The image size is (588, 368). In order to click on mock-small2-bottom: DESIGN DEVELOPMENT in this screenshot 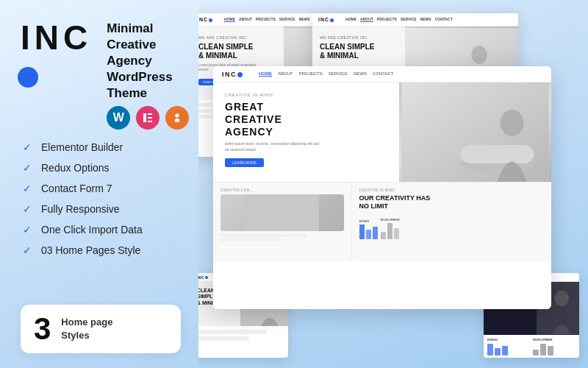, I will do `click(531, 346)`.